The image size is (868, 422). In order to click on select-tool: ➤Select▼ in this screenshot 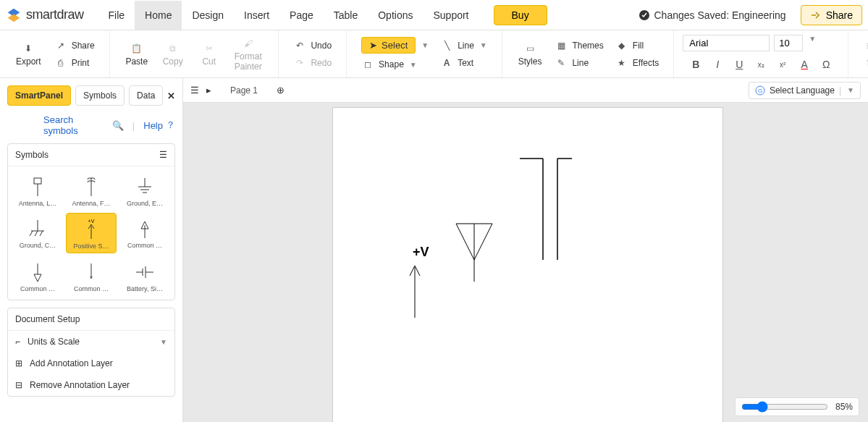, I will do `click(395, 45)`.